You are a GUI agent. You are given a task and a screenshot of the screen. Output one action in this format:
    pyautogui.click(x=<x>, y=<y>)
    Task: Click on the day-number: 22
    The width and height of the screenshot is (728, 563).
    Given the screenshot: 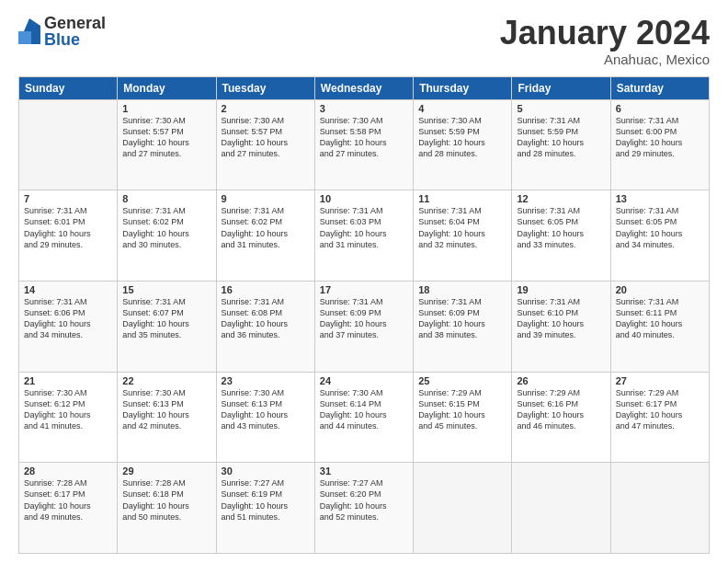 What is the action you would take?
    pyautogui.click(x=166, y=381)
    